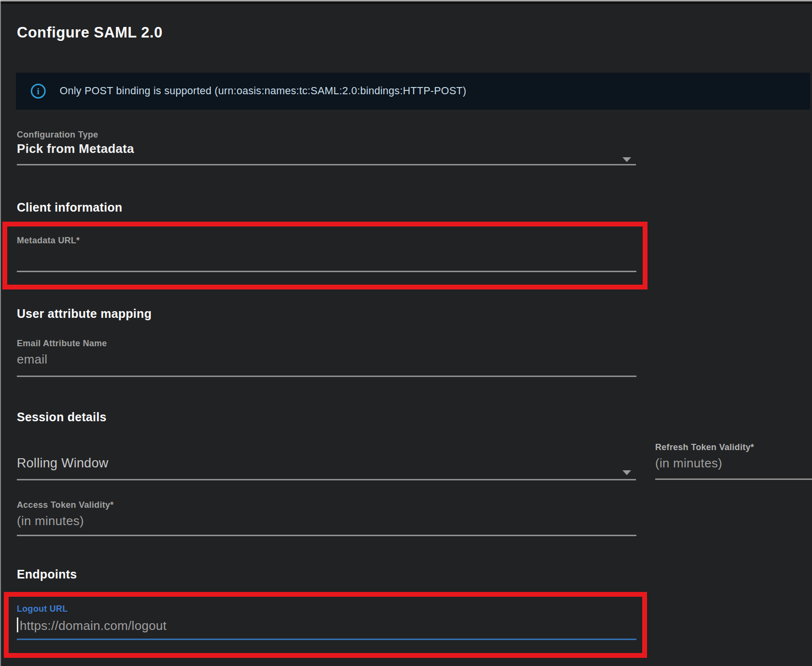  What do you see at coordinates (62, 417) in the screenshot?
I see `section-session-details: Session details` at bounding box center [62, 417].